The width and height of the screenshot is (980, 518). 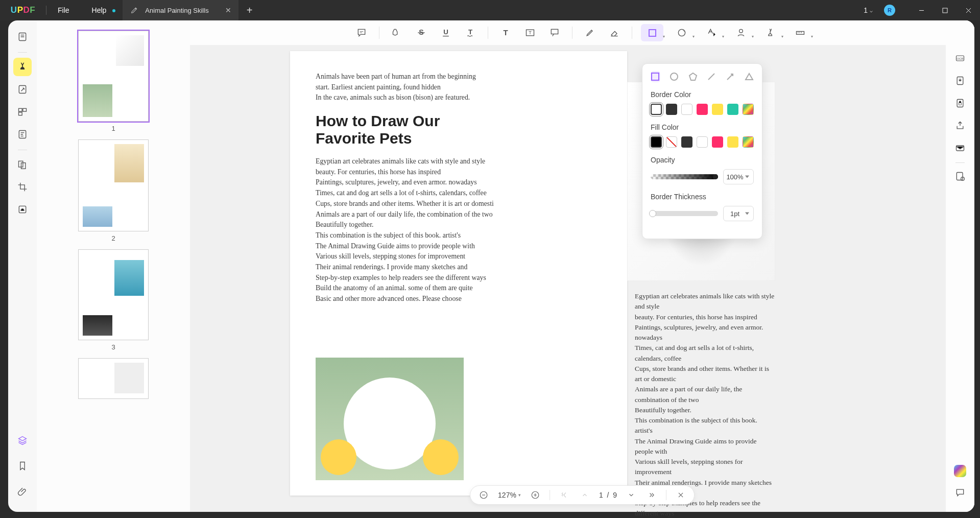 I want to click on window-minimize, so click(x=921, y=10).